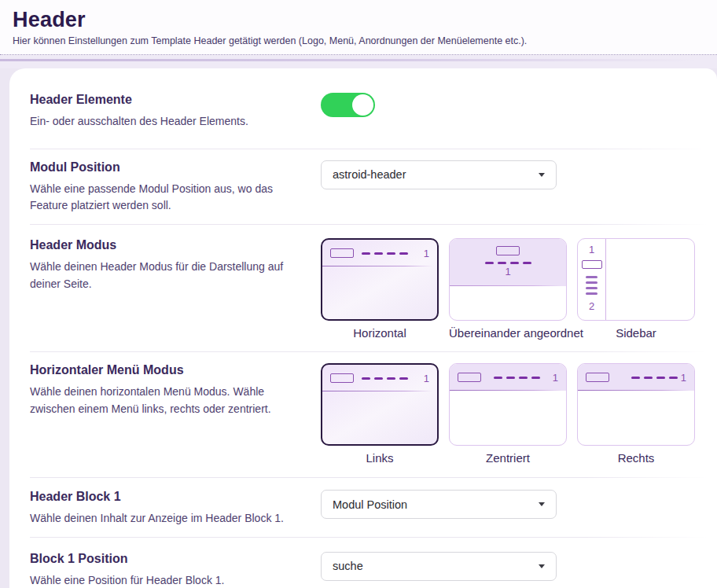 The height and width of the screenshot is (588, 717). I want to click on option-label: Rechts, so click(636, 458).